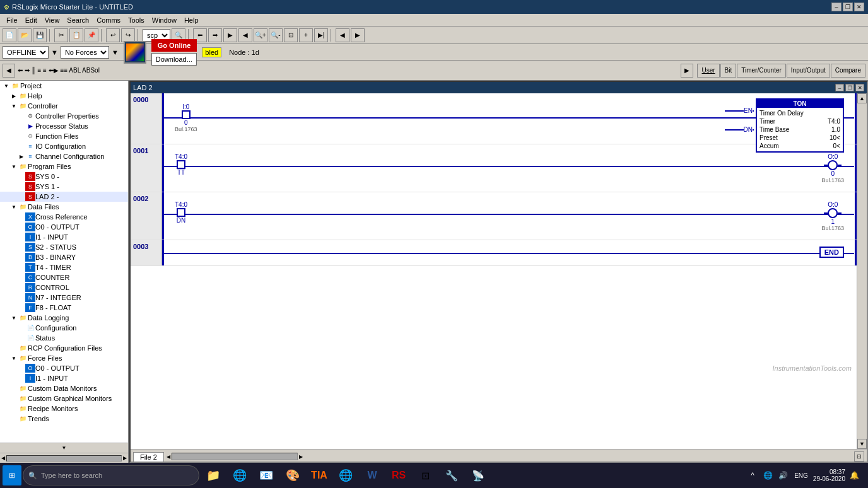 The image size is (868, 488). Describe the element at coordinates (64, 328) in the screenshot. I see `tree-item-configuration: 📄 Configuration` at that location.